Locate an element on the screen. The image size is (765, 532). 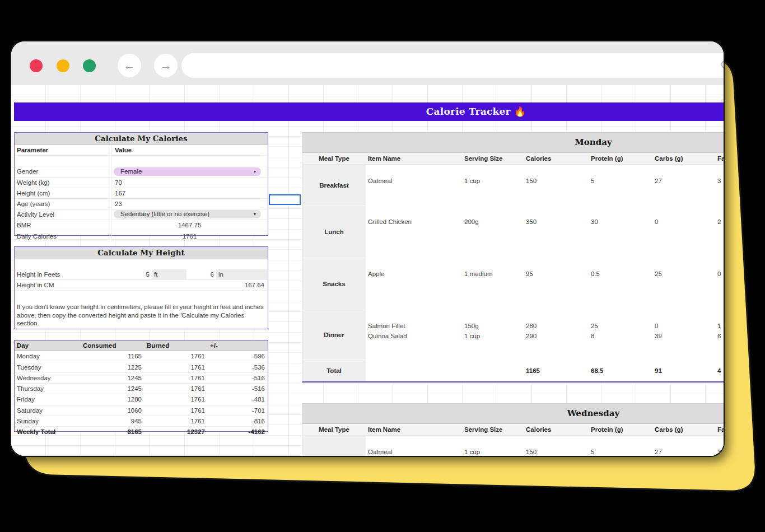
url-bar is located at coordinates (453, 66).